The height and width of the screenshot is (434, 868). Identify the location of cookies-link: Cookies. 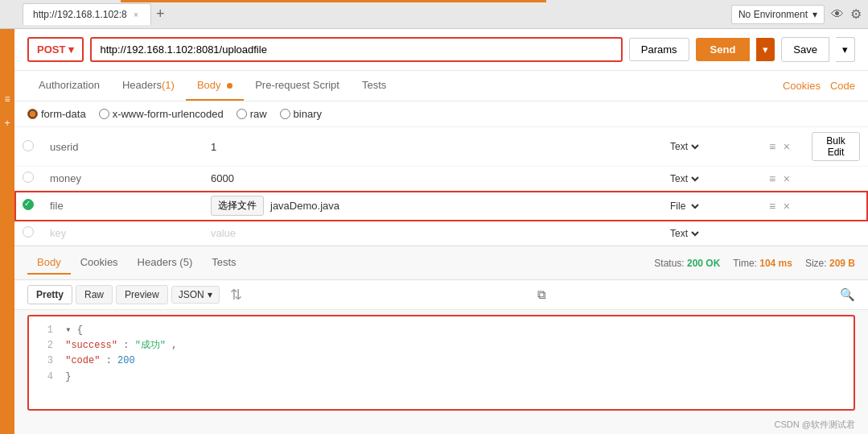
(801, 85).